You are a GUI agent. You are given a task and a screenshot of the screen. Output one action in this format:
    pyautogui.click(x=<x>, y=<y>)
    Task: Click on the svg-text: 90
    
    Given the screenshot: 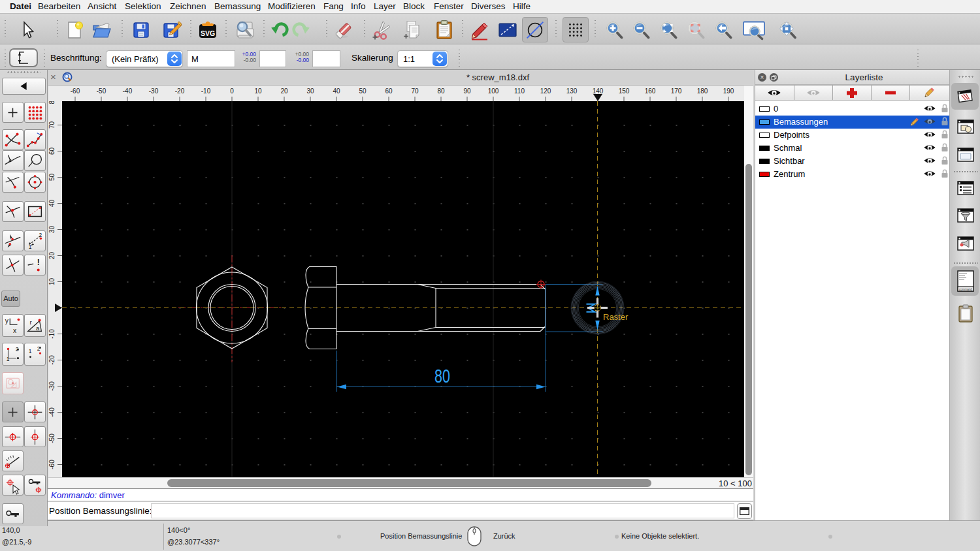 What is the action you would take?
    pyautogui.click(x=467, y=91)
    